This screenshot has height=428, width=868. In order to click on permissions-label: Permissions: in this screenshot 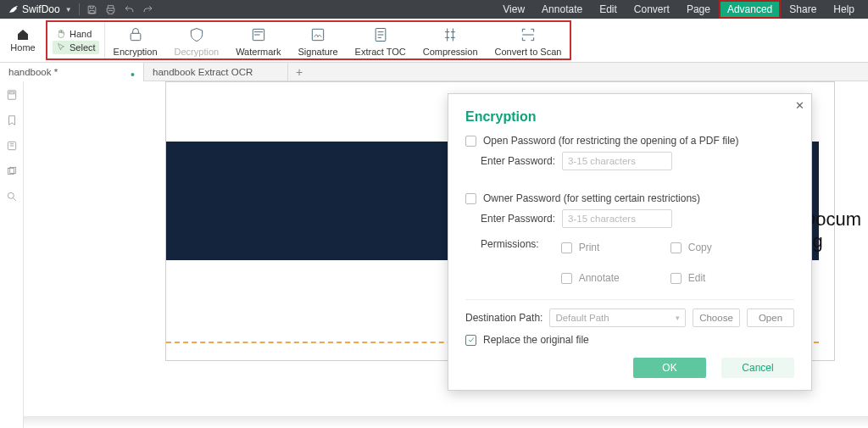, I will do `click(510, 244)`.